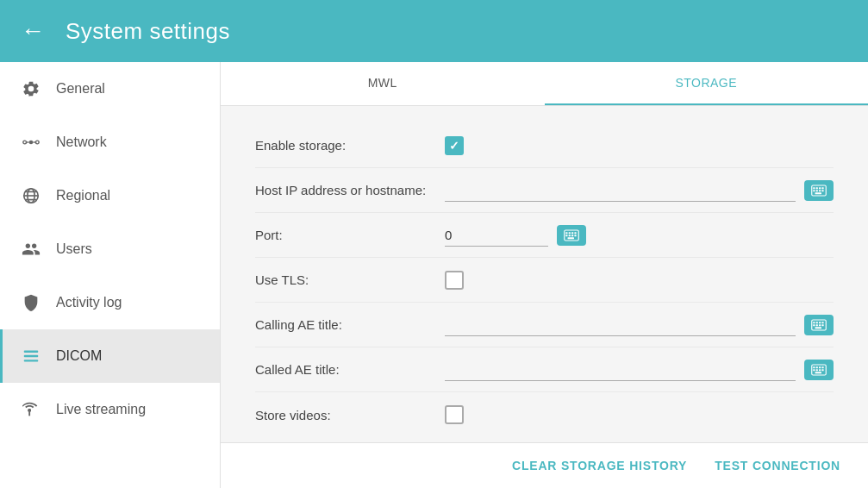 This screenshot has width=868, height=488. What do you see at coordinates (110, 249) in the screenshot?
I see `sidebar-item-users: Users` at bounding box center [110, 249].